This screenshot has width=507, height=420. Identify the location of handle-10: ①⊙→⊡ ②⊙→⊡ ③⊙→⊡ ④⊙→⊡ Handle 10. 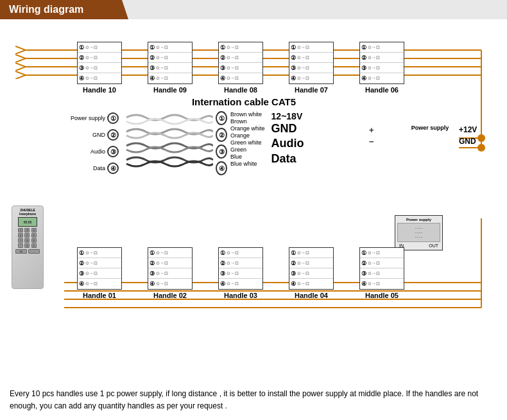
(99, 68).